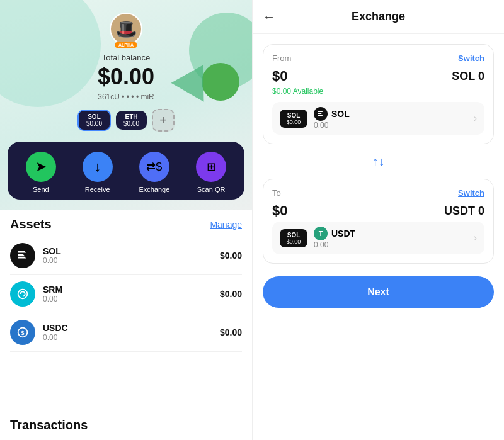  Describe the element at coordinates (211, 172) in the screenshot. I see `scan-qr-button: ⊞ Scan QR` at that location.